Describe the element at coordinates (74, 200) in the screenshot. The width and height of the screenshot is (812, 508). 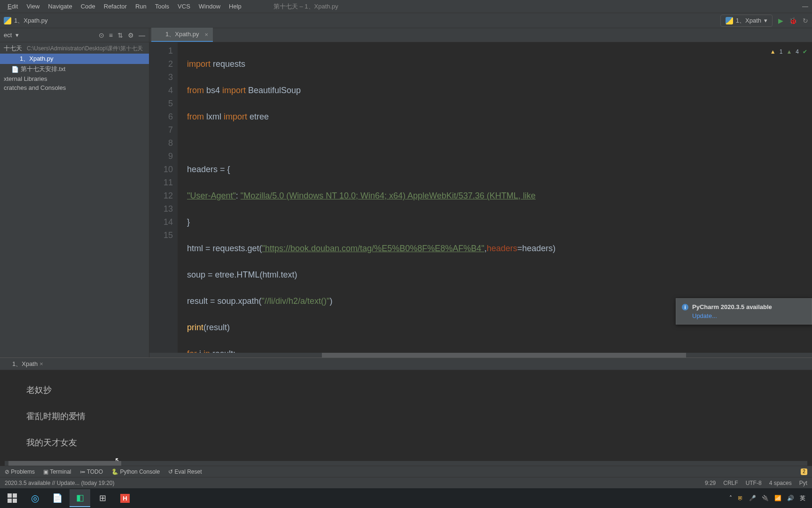
I see `project-tree: 十七天 C:\Users\Administrator\Desktop\课件\第十…` at that location.